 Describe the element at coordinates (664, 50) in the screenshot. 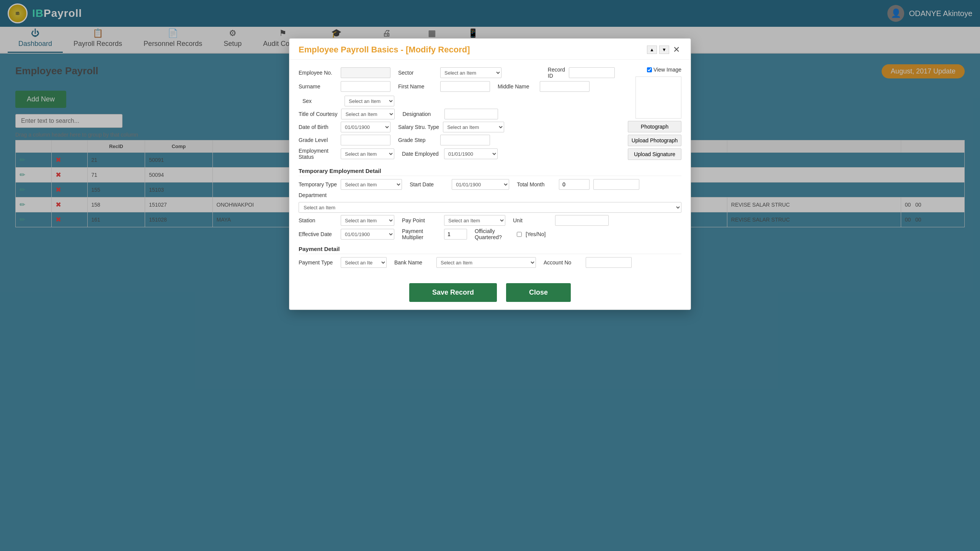

I see `modal-restore-button: ▼` at that location.